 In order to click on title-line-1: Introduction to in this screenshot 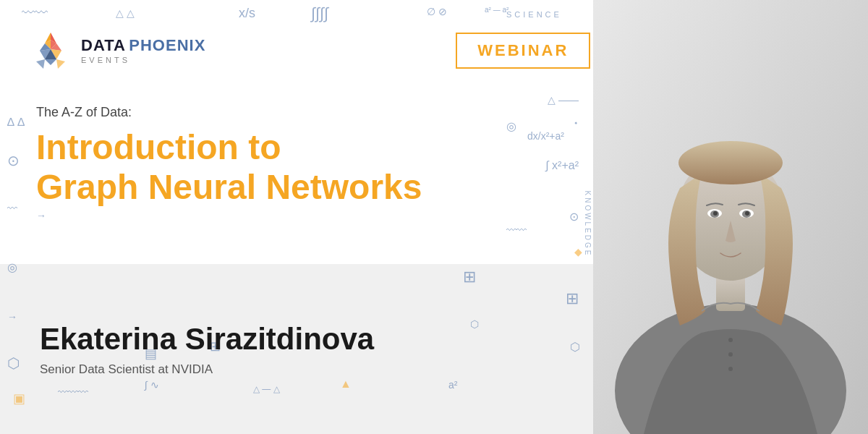, I will do `click(307, 148)`.